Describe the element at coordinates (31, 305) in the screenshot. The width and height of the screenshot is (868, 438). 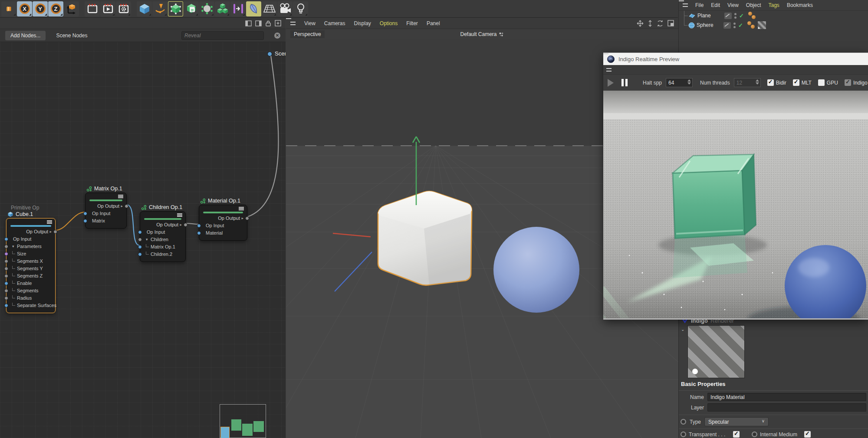
I see `node-row: Separate Surfaces` at that location.